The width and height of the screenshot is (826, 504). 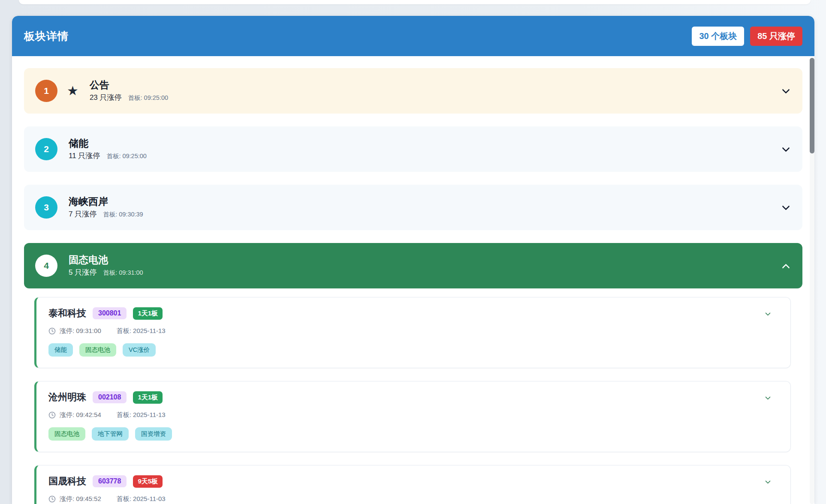 What do you see at coordinates (81, 331) in the screenshot?
I see `limitup-time: 涨停: 09:31:00` at bounding box center [81, 331].